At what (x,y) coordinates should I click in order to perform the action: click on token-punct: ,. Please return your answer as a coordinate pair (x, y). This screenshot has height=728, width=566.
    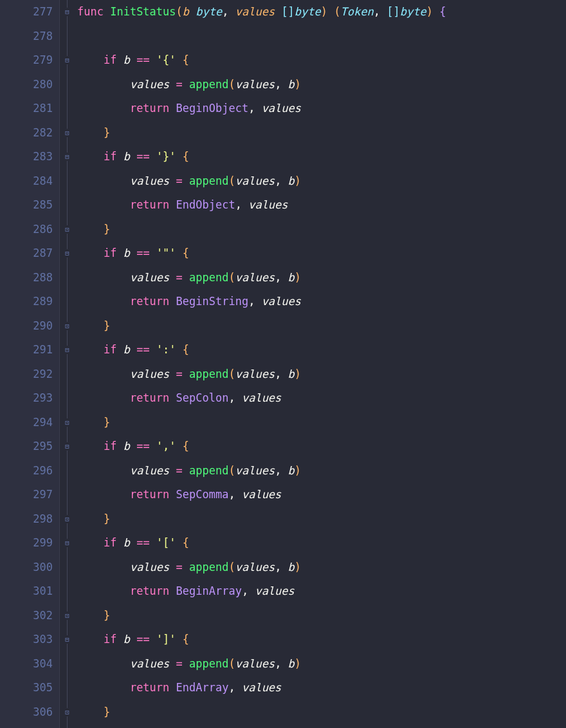
    Looking at the image, I should click on (228, 12).